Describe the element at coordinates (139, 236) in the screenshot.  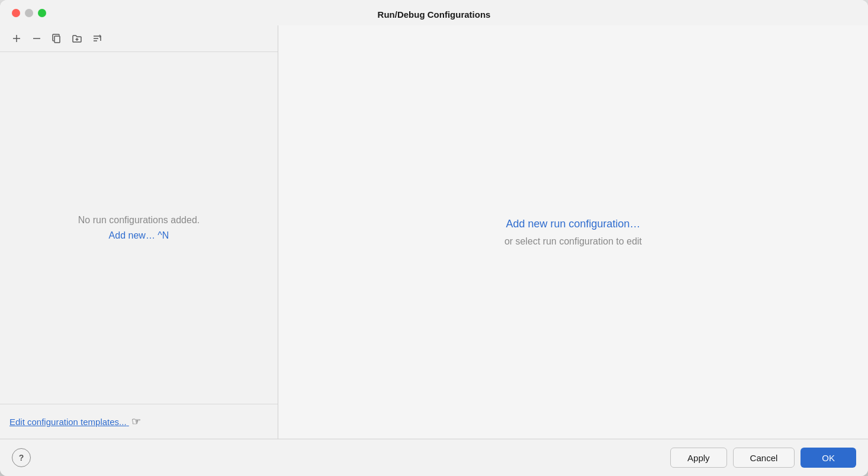
I see `add-new-link: Add new… ^N` at that location.